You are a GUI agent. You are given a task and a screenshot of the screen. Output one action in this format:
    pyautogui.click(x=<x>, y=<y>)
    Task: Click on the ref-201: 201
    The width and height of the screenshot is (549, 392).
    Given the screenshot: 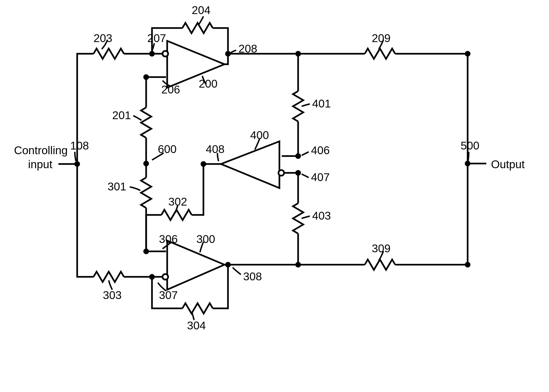 What is the action you would take?
    pyautogui.click(x=122, y=115)
    